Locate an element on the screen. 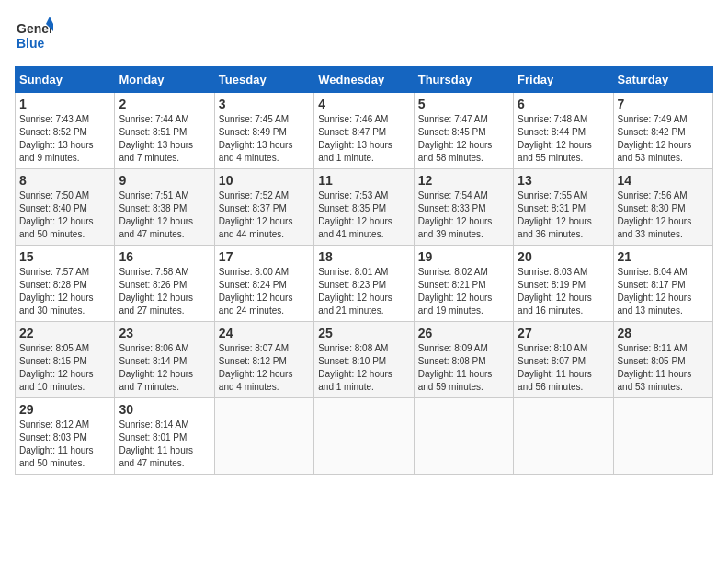  day-info: Sunrise: 8:14 AMSunset: 8:01 PMDaylight:… is located at coordinates (164, 444).